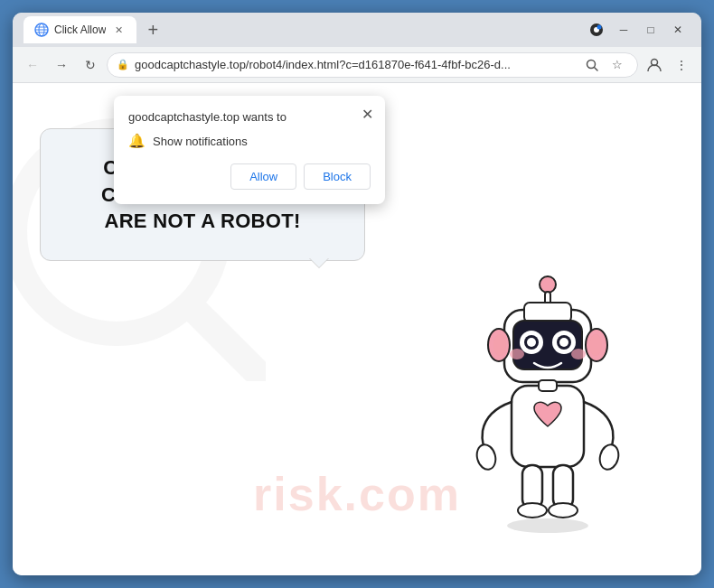 The height and width of the screenshot is (588, 714). Describe the element at coordinates (249, 117) in the screenshot. I see `popup-site-text: goodcaptchastyle.top wants to` at that location.